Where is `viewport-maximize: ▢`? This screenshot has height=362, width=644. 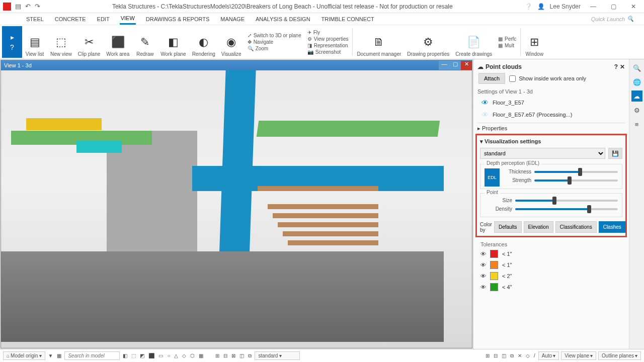
viewport-maximize: ▢ is located at coordinates (455, 65).